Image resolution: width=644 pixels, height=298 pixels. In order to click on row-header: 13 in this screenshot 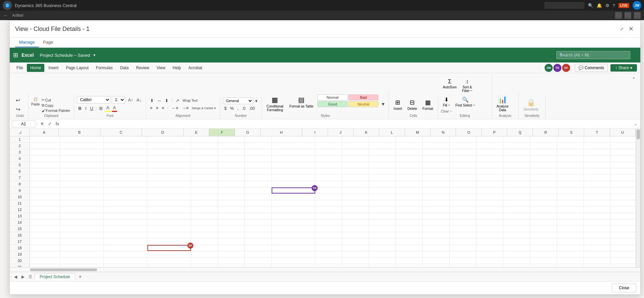, I will do `click(20, 216)`.